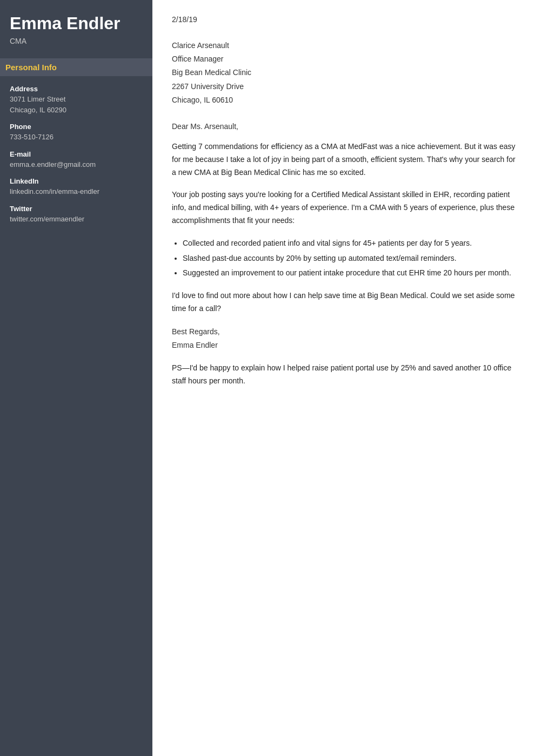  Describe the element at coordinates (344, 126) in the screenshot. I see `salutation: Dear Ms. Arsenault,` at that location.